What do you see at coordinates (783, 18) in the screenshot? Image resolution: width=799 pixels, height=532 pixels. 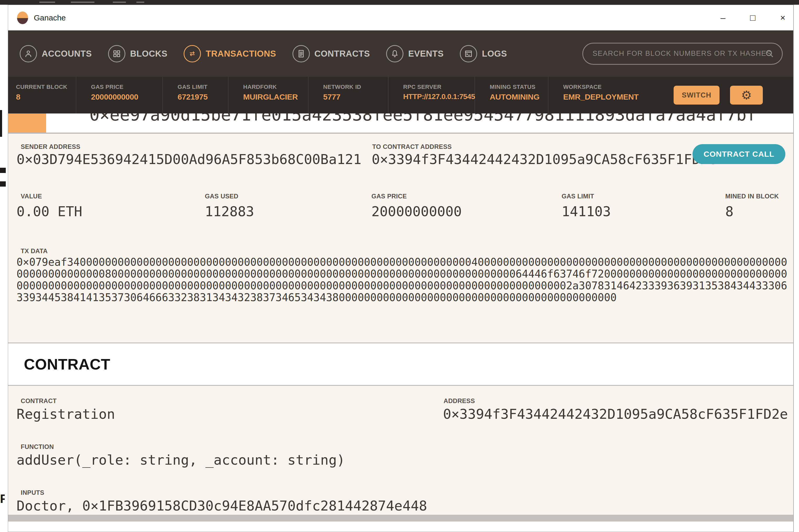 I see `close-button: ×` at bounding box center [783, 18].